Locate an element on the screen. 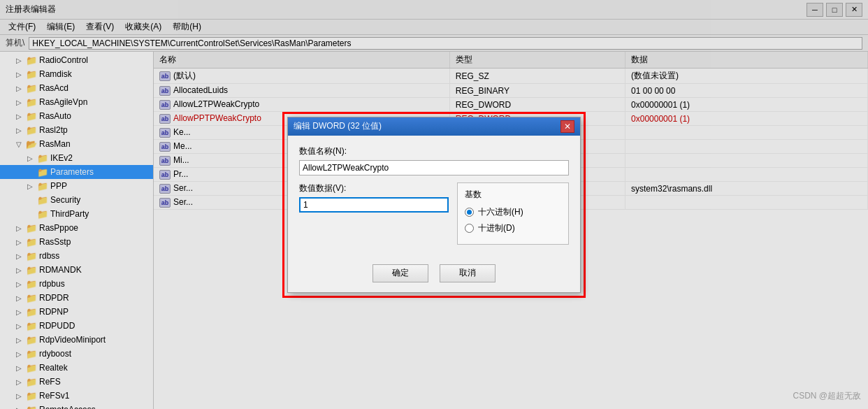  dialog-base-title: 基数 is located at coordinates (513, 194).